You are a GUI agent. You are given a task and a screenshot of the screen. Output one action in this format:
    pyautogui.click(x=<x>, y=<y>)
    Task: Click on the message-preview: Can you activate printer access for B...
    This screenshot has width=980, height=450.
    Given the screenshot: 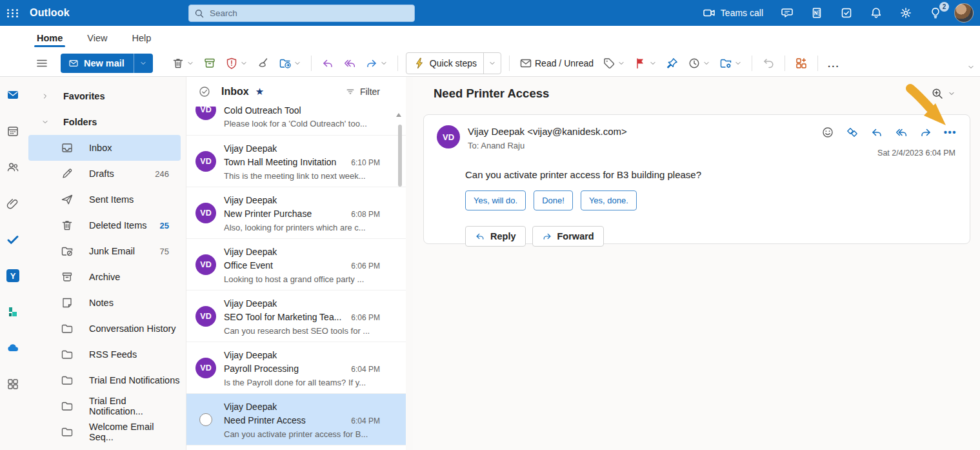 What is the action you would take?
    pyautogui.click(x=302, y=435)
    